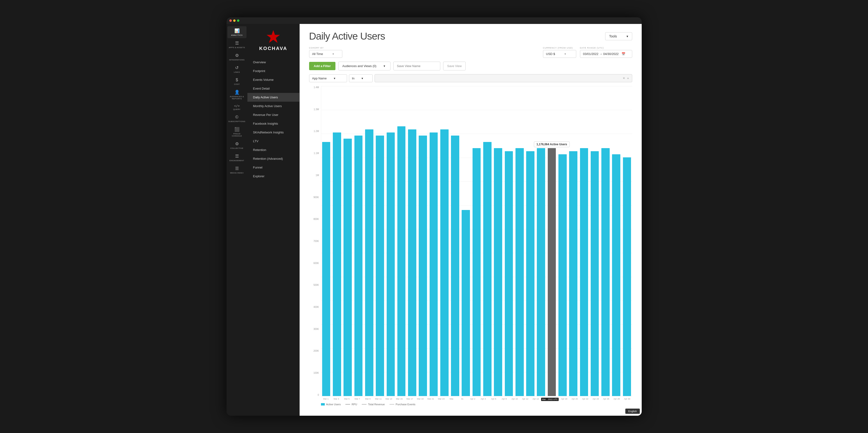 The width and height of the screenshot is (868, 433). I want to click on sidebar-item-integrations: ⚙ INTEGRATIONS, so click(237, 57).